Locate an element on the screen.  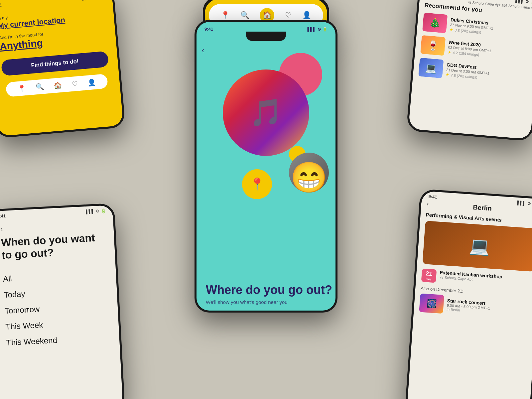
event-img-2: 🍷 is located at coordinates (433, 46).